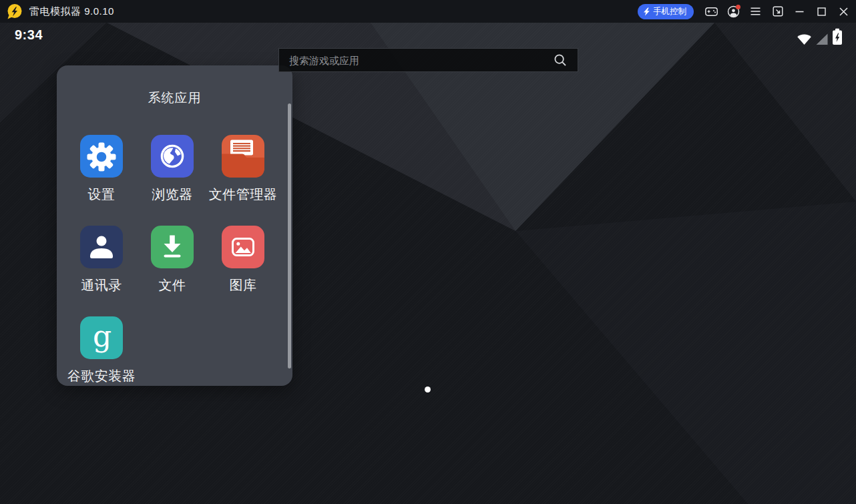 This screenshot has width=856, height=504. What do you see at coordinates (666, 12) in the screenshot?
I see `phone-control-button: 手机控制` at bounding box center [666, 12].